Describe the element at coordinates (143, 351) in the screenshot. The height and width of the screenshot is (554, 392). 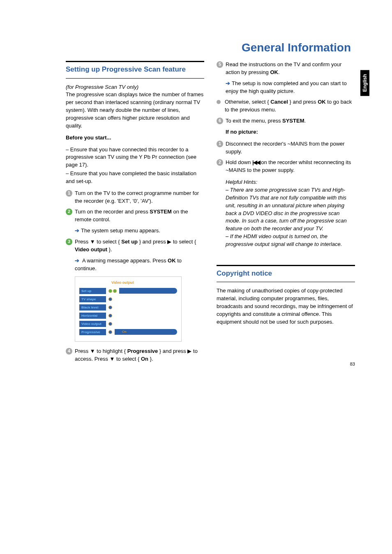
I see `text-bold: Progressive` at that location.